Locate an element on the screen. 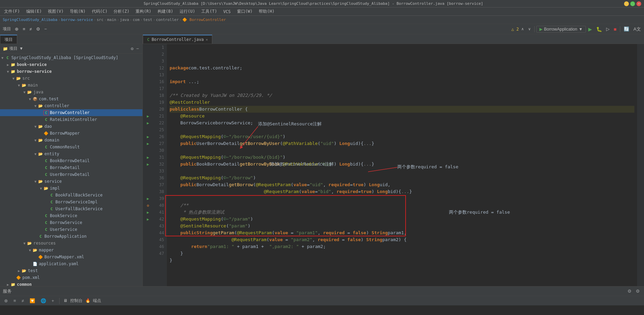 The height and width of the screenshot is (315, 644). toolbar-list-btn: ≡ is located at coordinates (24, 29).